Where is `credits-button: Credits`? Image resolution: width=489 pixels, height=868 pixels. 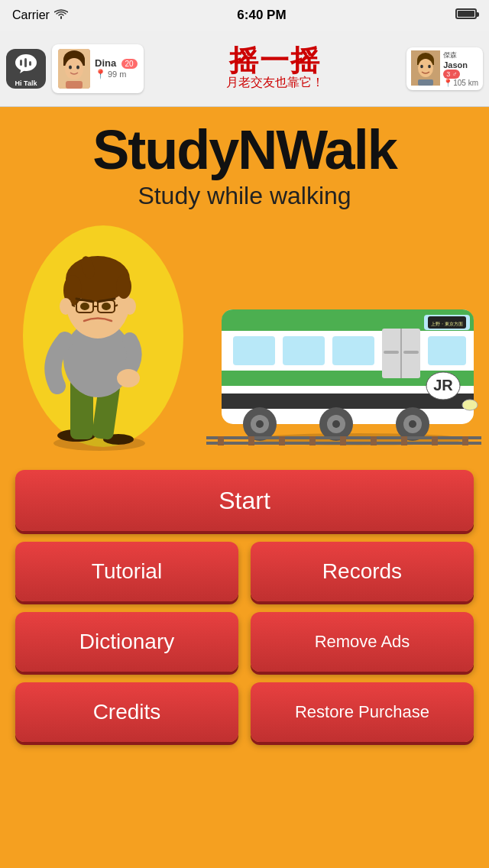
credits-button: Credits is located at coordinates (127, 712).